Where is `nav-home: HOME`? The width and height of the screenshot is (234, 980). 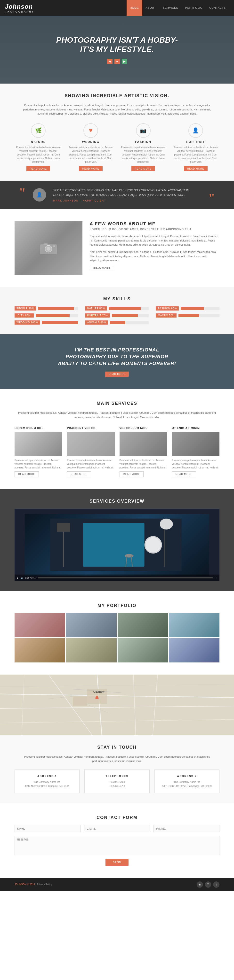
nav-home: HOME is located at coordinates (134, 8).